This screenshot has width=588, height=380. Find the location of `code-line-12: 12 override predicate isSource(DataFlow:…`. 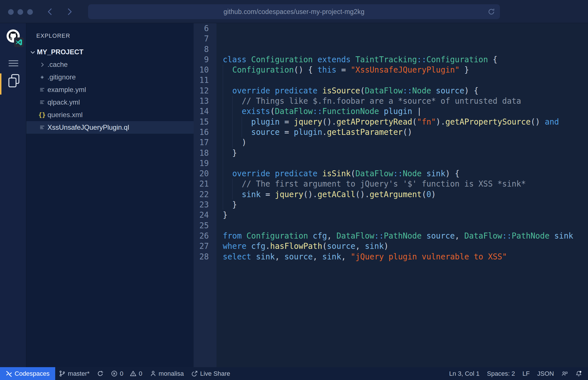

code-line-12: 12 override predicate isSource(DataFlow:… is located at coordinates (391, 91).